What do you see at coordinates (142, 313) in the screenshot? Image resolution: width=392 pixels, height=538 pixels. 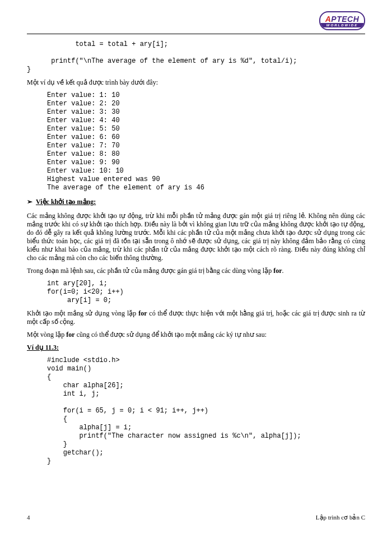 I see `for-keyword-2: for` at bounding box center [142, 313].